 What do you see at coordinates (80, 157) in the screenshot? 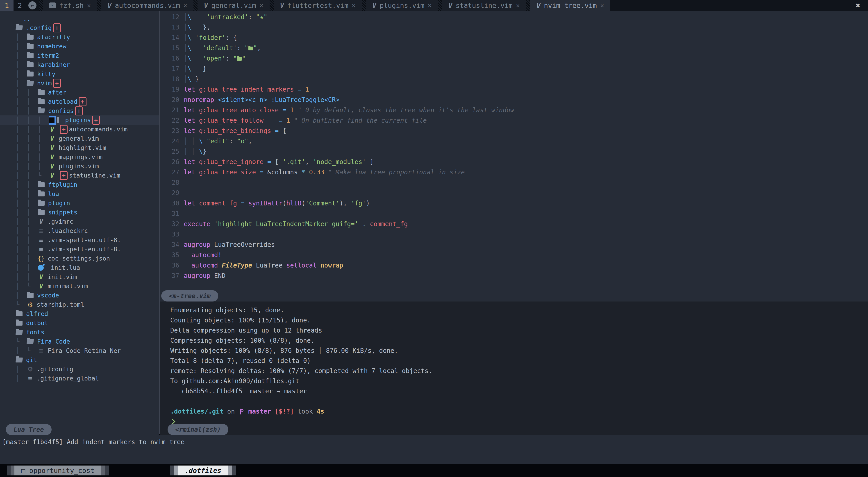
I see `tree-item-mappings.vim: │ │ │ Vmappings.vim` at bounding box center [80, 157].